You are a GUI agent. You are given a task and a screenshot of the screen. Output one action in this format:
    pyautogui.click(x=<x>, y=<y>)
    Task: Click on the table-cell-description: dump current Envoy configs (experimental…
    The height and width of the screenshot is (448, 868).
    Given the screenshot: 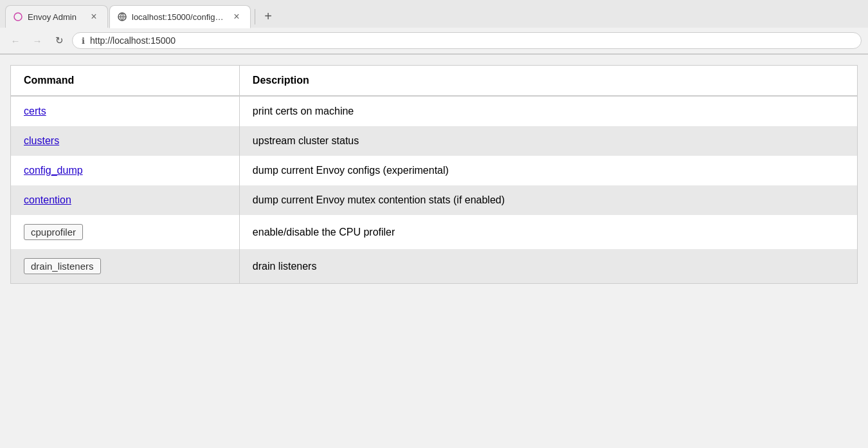 What is the action you would take?
    pyautogui.click(x=548, y=171)
    